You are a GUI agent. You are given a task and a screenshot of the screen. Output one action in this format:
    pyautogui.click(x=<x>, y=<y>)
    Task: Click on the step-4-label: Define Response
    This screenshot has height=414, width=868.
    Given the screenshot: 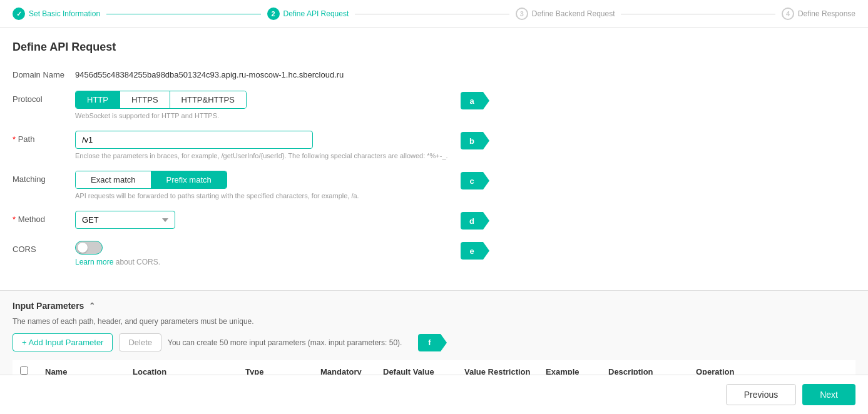 What is the action you would take?
    pyautogui.click(x=827, y=14)
    